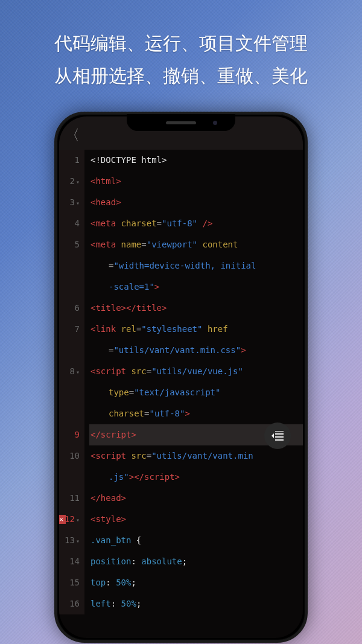  I want to click on code-token: <head>, so click(106, 202).